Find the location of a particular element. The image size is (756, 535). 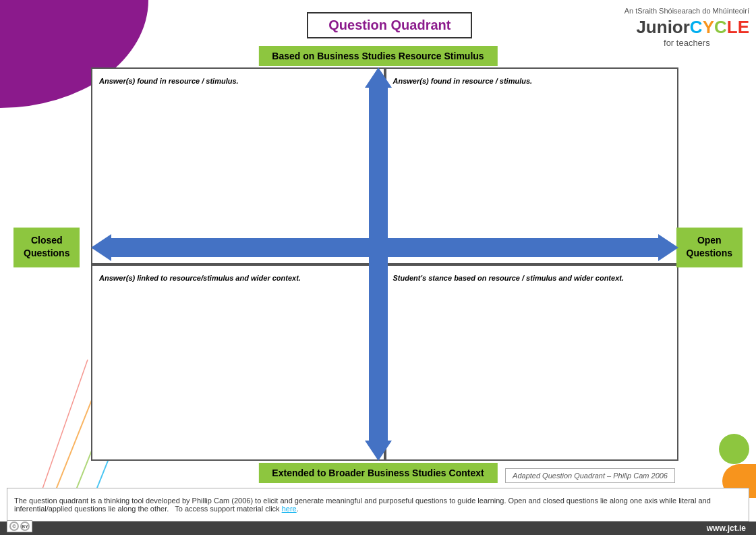

jct-brand: JuniorCYCLE is located at coordinates (687, 27).